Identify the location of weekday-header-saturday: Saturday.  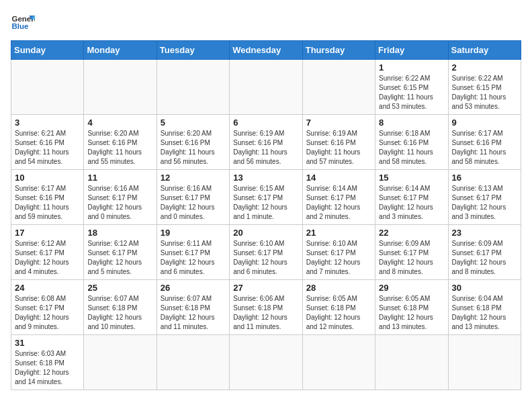
(484, 50).